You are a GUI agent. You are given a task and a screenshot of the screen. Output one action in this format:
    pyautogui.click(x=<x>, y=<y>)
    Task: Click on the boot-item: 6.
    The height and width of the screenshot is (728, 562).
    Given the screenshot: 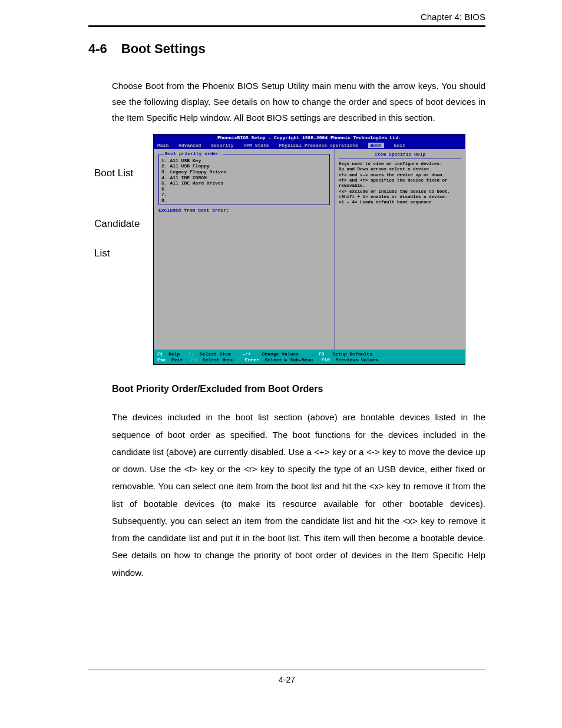 What is the action you would take?
    pyautogui.click(x=244, y=189)
    